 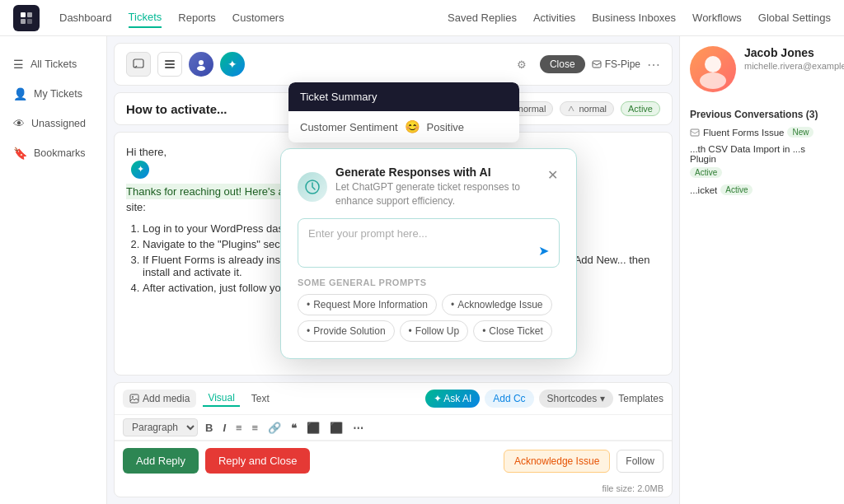 I want to click on chip-follow-up: • Follow Up, so click(x=434, y=331).